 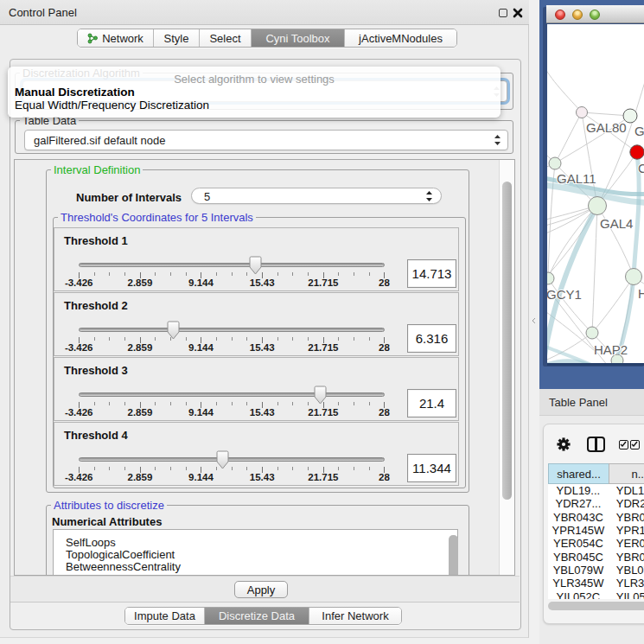 I want to click on table-row: YPR145WYPR145W, so click(x=596, y=531).